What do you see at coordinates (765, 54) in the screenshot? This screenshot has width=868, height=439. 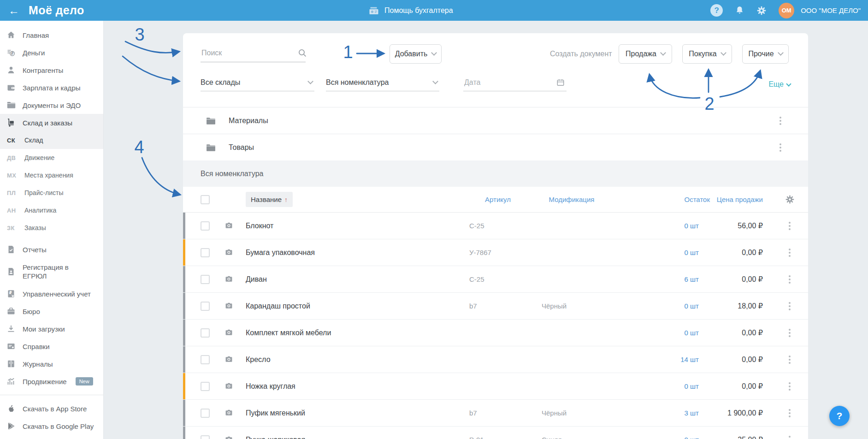 I see `other-button: Прочие` at bounding box center [765, 54].